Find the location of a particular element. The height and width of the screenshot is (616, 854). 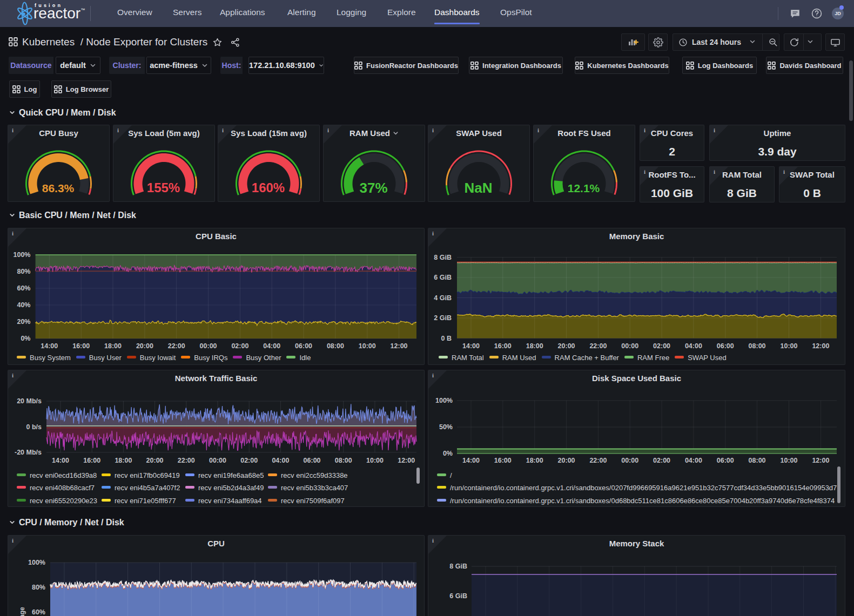

svg-text: 0 b/s is located at coordinates (35, 427).